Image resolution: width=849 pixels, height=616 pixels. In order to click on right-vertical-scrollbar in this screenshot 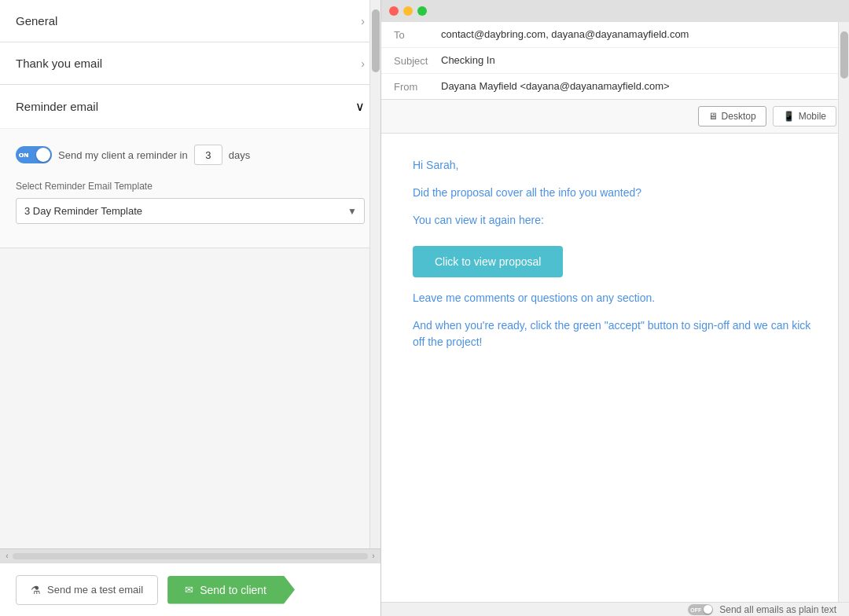, I will do `click(843, 312)`.